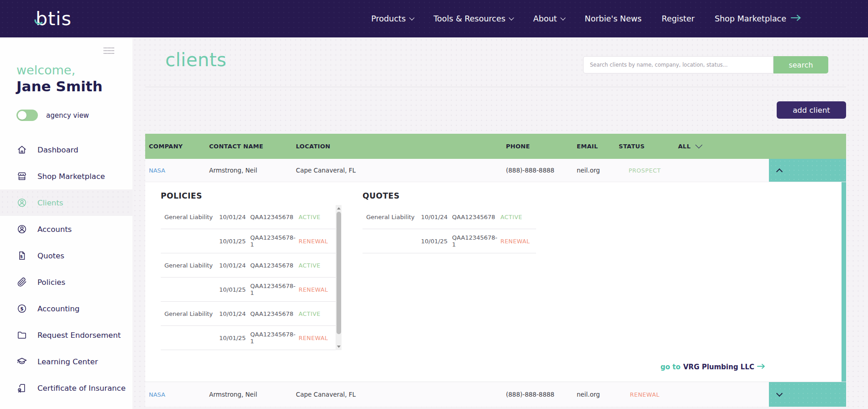  I want to click on graduation-cap-icon, so click(22, 362).